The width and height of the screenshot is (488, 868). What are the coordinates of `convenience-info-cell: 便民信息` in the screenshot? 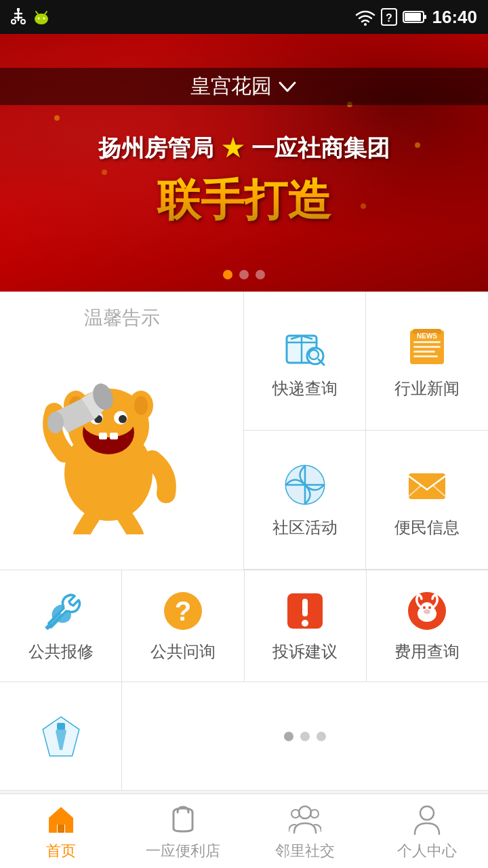 It's located at (427, 500).